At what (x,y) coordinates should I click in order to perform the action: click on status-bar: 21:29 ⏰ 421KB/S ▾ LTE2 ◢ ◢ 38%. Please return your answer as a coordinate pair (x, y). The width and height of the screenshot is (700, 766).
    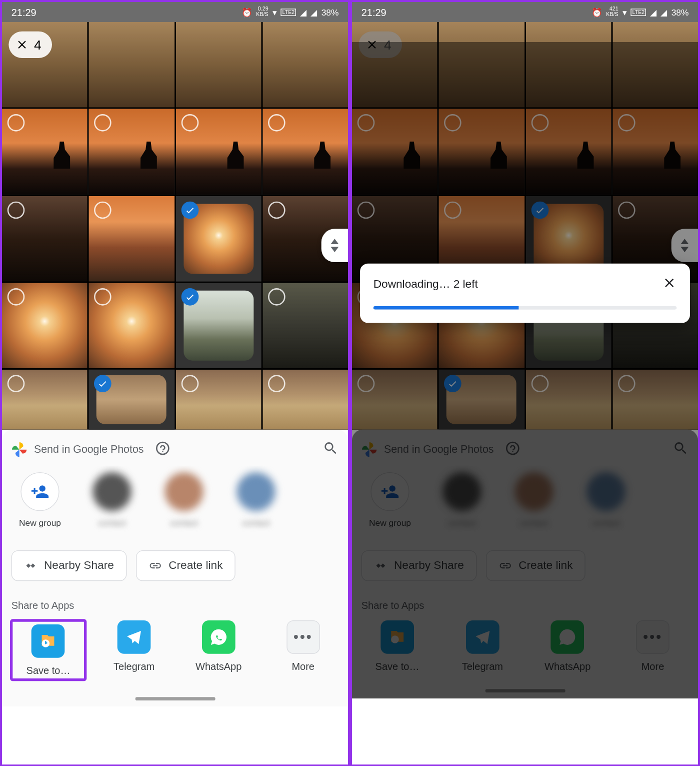
    Looking at the image, I should click on (525, 12).